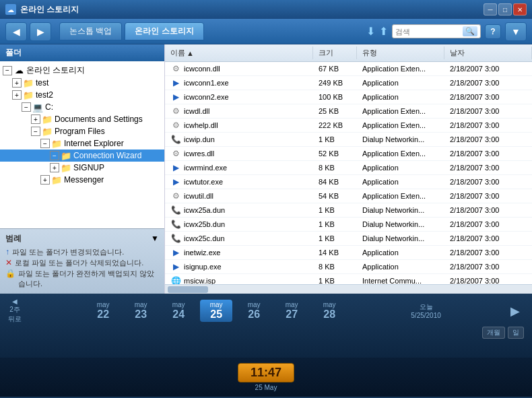 The height and width of the screenshot is (398, 532). Describe the element at coordinates (505, 9) in the screenshot. I see `maximize-button: □` at that location.